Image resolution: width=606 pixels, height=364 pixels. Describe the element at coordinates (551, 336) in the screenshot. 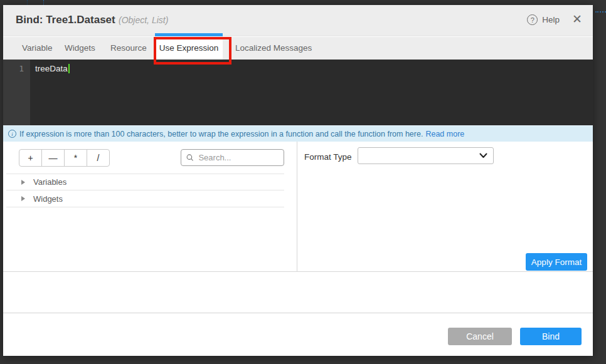

I see `bind-button: Bind` at that location.